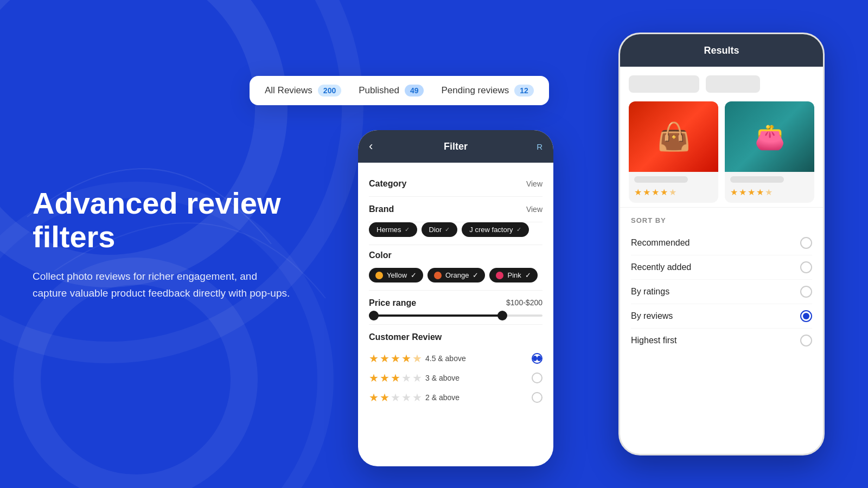 This screenshot has width=868, height=488. I want to click on filter-title: Filter, so click(456, 146).